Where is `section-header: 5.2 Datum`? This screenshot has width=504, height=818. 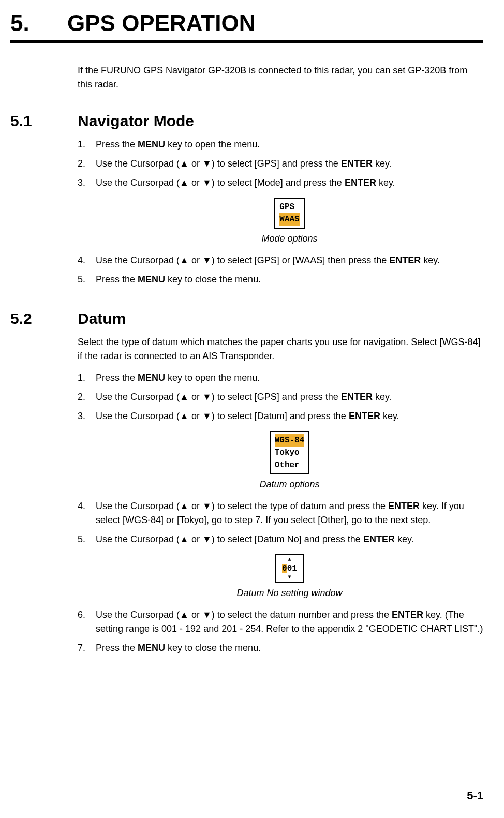 section-header: 5.2 Datum is located at coordinates (247, 319).